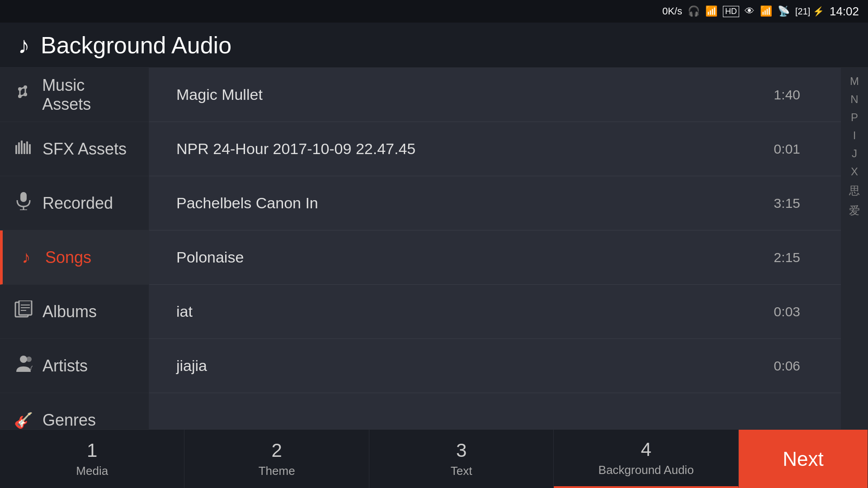 This screenshot has width=868, height=488. What do you see at coordinates (470, 203) in the screenshot?
I see `song-title: Pachelbels Canon In` at bounding box center [470, 203].